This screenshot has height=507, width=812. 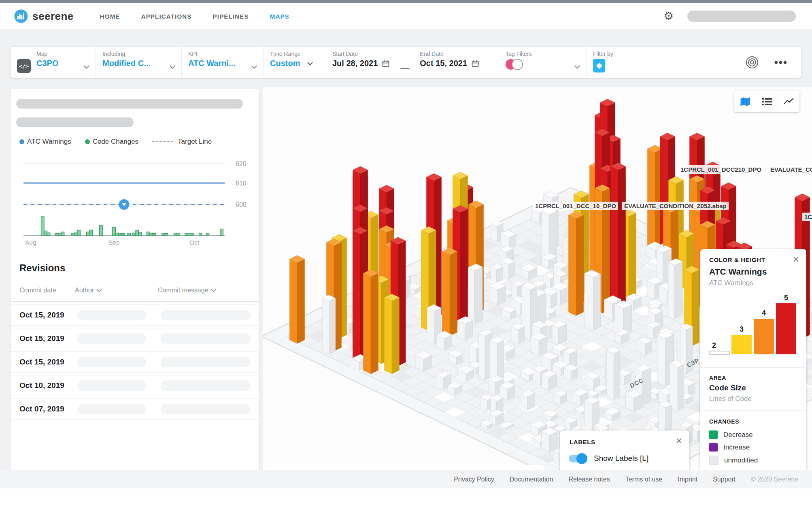 I want to click on nav-divider, so click(x=86, y=16).